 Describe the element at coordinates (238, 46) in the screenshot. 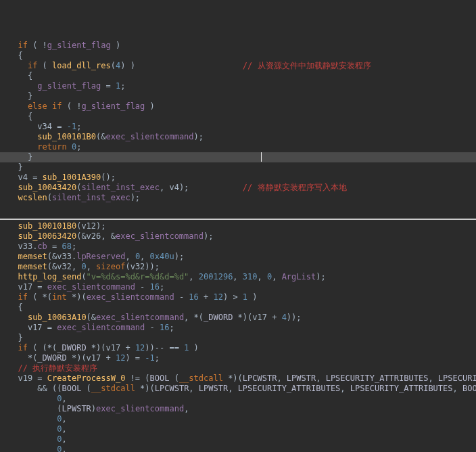

I see `code-line: if ( !g_slient_flag )` at that location.